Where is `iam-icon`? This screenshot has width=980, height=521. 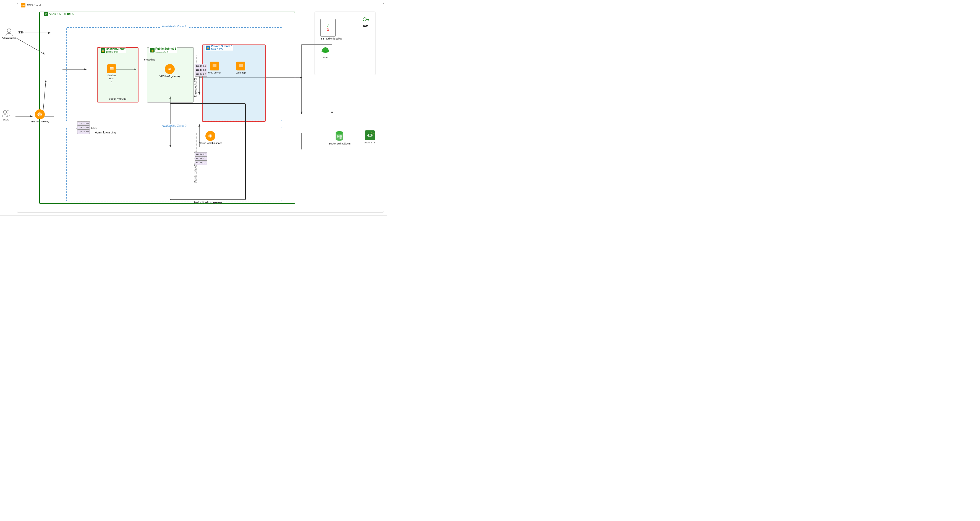
iam-icon is located at coordinates (366, 21).